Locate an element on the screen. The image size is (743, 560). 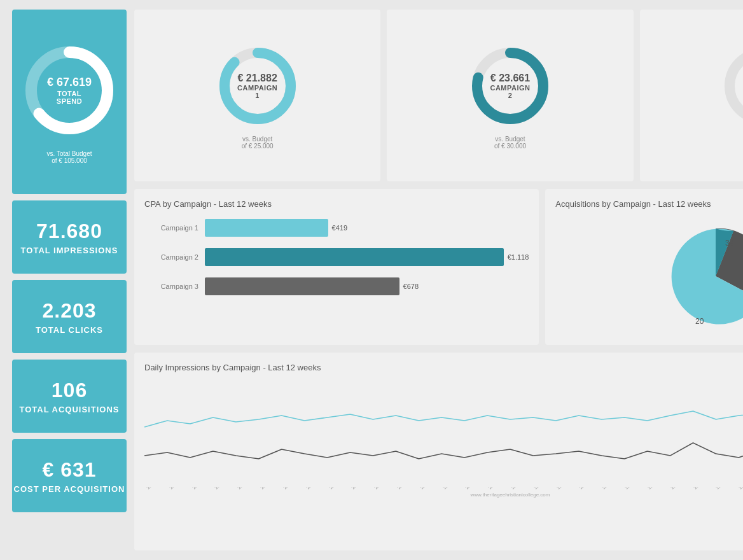
total-spend-label: € 67.619 TOTAL SPEND is located at coordinates (69, 90).